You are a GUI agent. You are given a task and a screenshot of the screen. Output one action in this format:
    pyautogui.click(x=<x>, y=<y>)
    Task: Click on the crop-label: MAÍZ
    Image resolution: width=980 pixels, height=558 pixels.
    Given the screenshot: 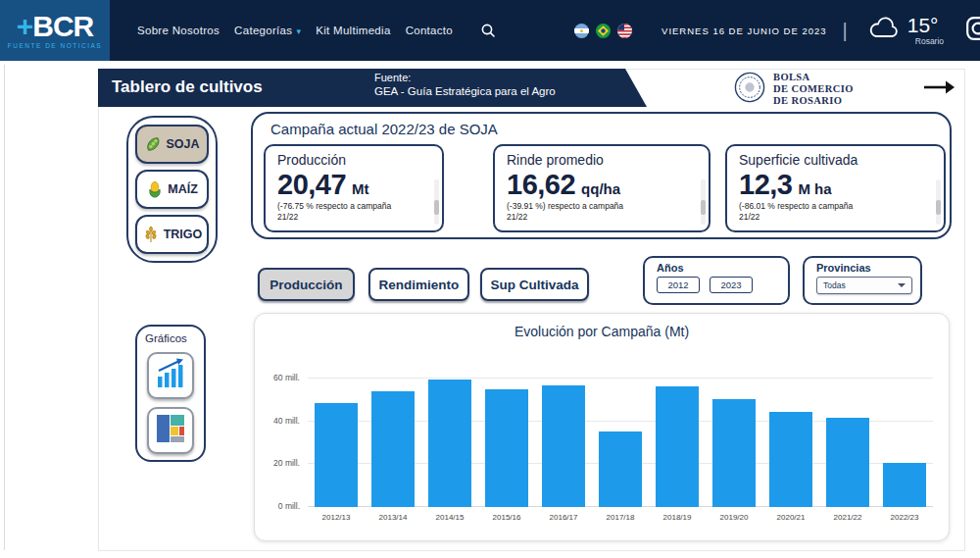 What is the action you would take?
    pyautogui.click(x=182, y=189)
    